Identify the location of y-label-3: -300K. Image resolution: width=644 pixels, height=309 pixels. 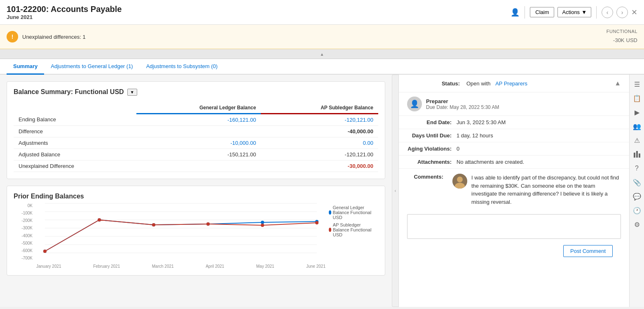
(23, 228).